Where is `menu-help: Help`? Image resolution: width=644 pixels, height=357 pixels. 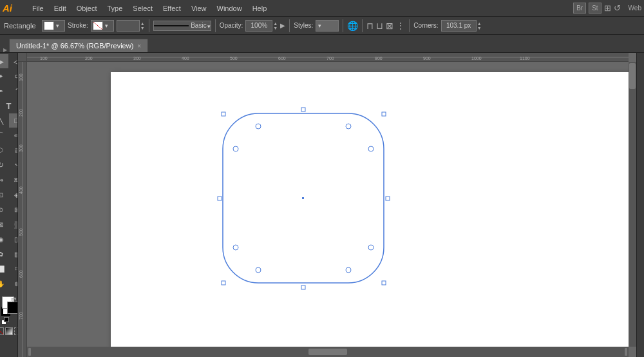 menu-help: Help is located at coordinates (260, 8).